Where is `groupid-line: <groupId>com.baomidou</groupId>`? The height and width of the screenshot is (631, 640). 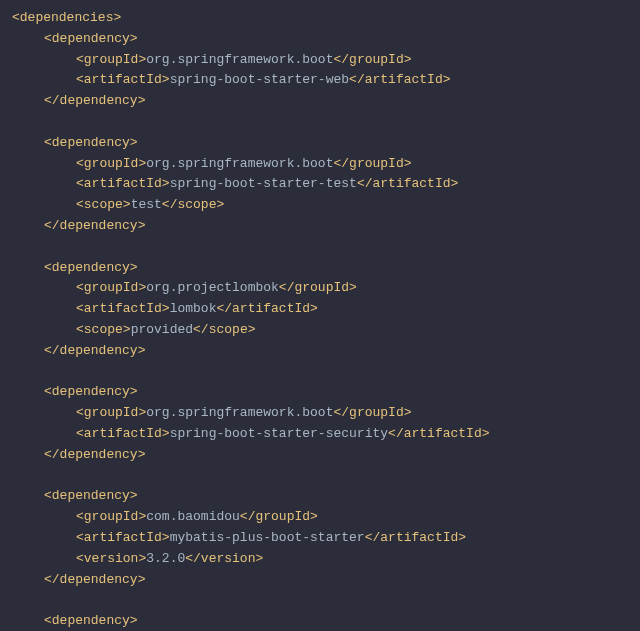
groupid-line: <groupId>com.baomidou</groupId> is located at coordinates (320, 518).